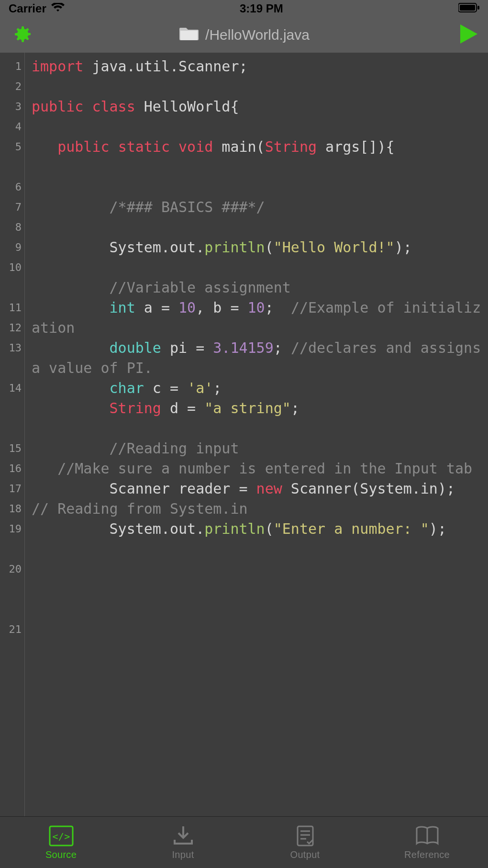  I want to click on gear-icon, so click(21, 35).